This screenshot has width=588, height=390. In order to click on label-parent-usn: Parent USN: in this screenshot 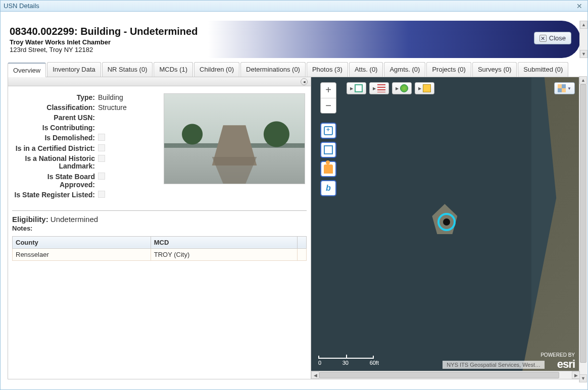, I will do `click(55, 118)`.